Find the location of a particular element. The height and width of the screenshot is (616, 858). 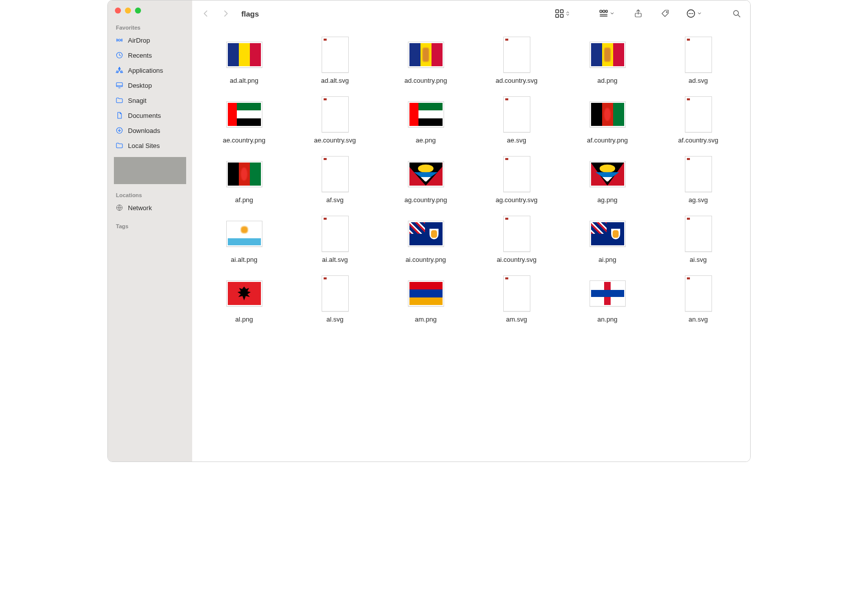

sidebar-item-local-sites: Local Sites is located at coordinates (150, 145).